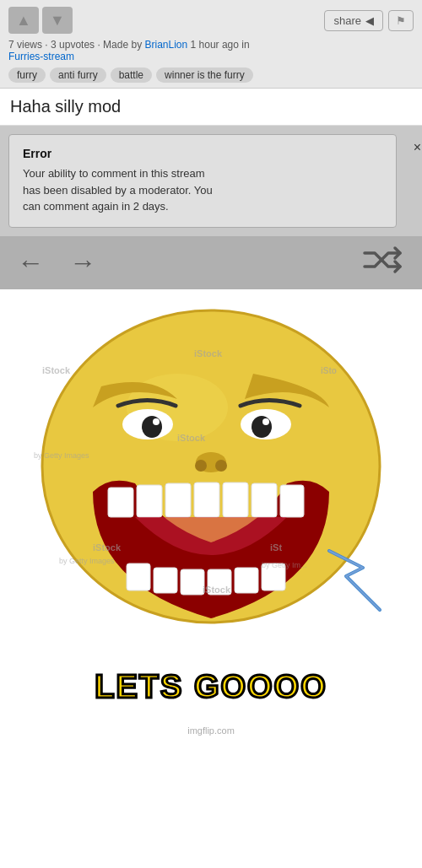 The width and height of the screenshot is (422, 868). I want to click on upvote-button: ▲, so click(24, 20).